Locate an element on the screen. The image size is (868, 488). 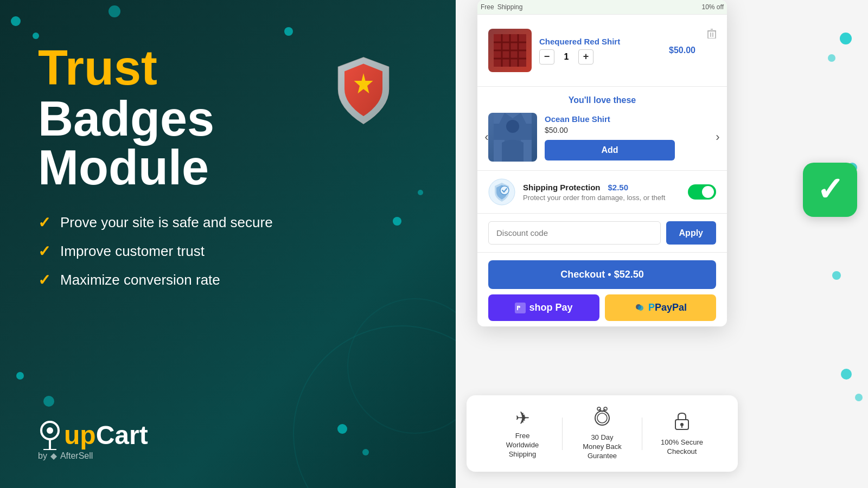
check-icon-3: ✓ is located at coordinates (44, 280).